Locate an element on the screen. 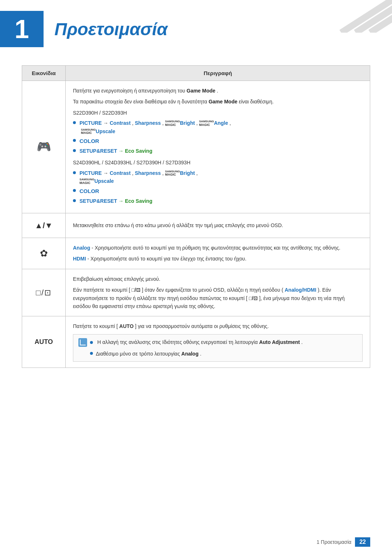  table-row-auto: AUTO Πατήστε το κουμπί [ AUTO ] για να π… is located at coordinates (196, 342).